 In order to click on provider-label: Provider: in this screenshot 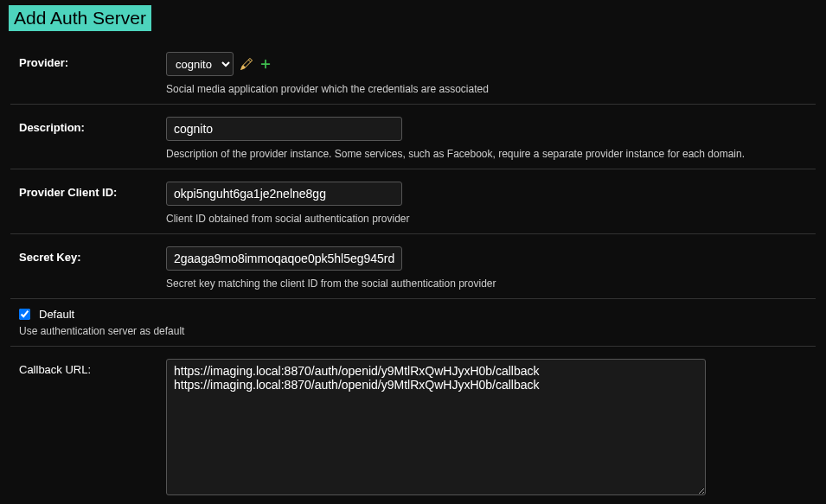, I will do `click(93, 73)`.